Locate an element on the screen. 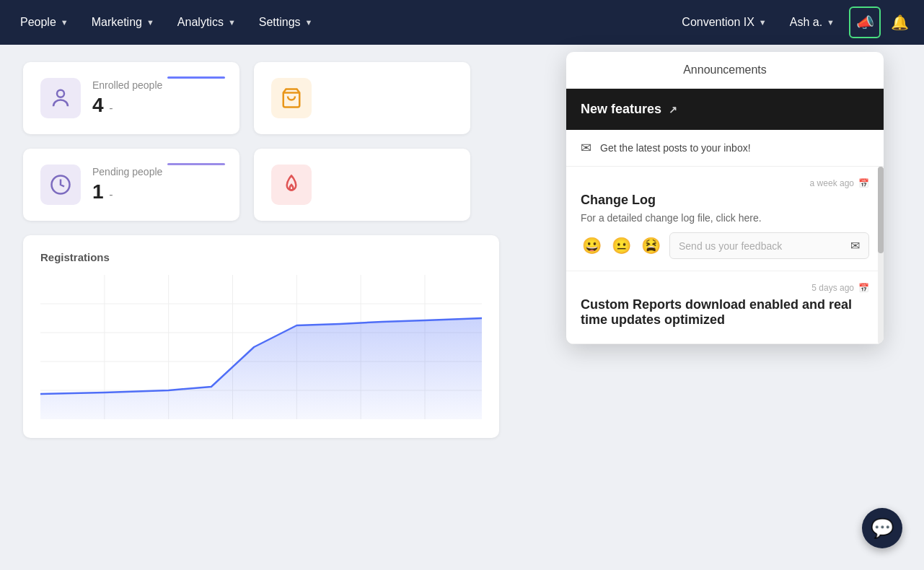  announcements-title: Announcements is located at coordinates (725, 69).